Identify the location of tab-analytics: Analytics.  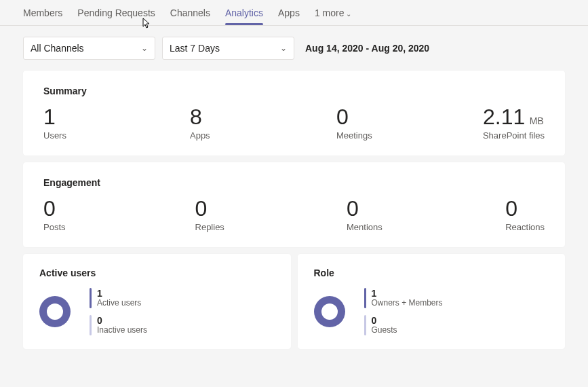
(244, 16).